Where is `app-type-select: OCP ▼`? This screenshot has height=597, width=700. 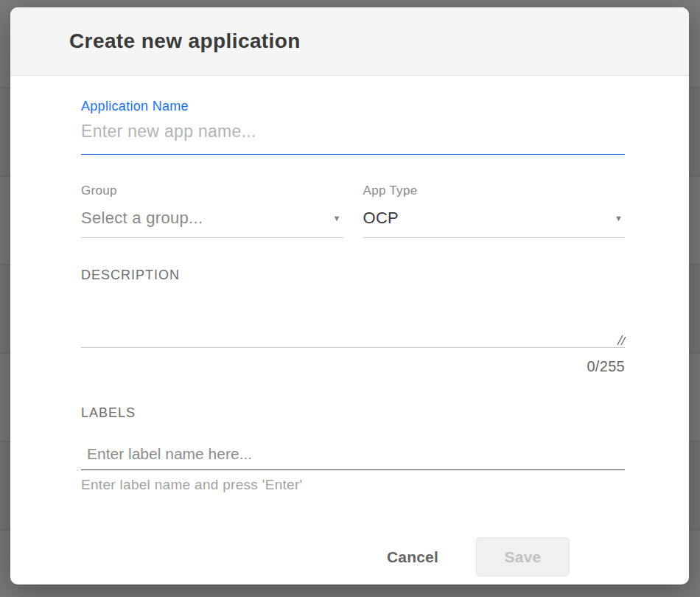 app-type-select: OCP ▼ is located at coordinates (494, 223).